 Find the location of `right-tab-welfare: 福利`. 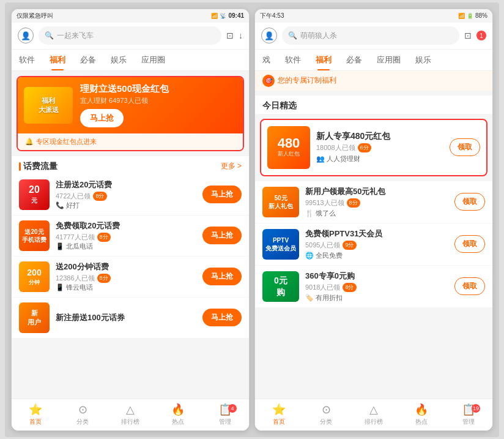

right-tab-welfare: 福利 is located at coordinates (324, 60).